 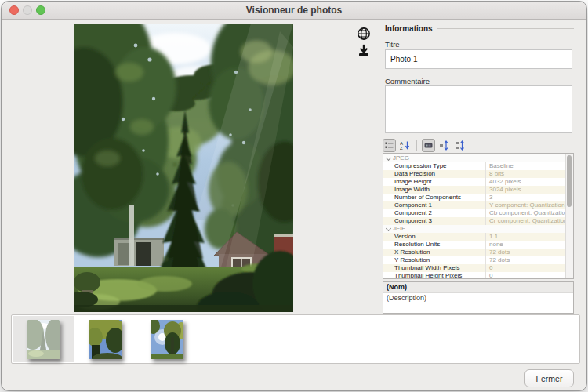 I want to click on metadata-row: Version1.1, so click(x=475, y=237).